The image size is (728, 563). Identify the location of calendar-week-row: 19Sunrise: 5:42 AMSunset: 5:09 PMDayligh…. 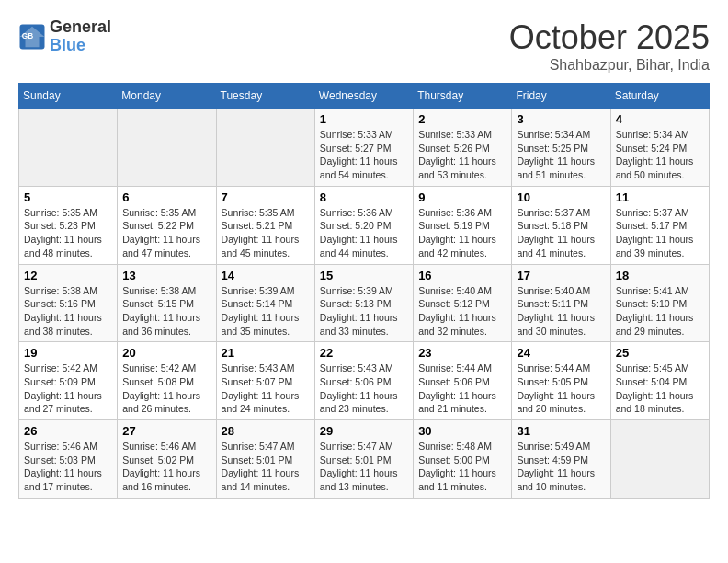
(364, 381).